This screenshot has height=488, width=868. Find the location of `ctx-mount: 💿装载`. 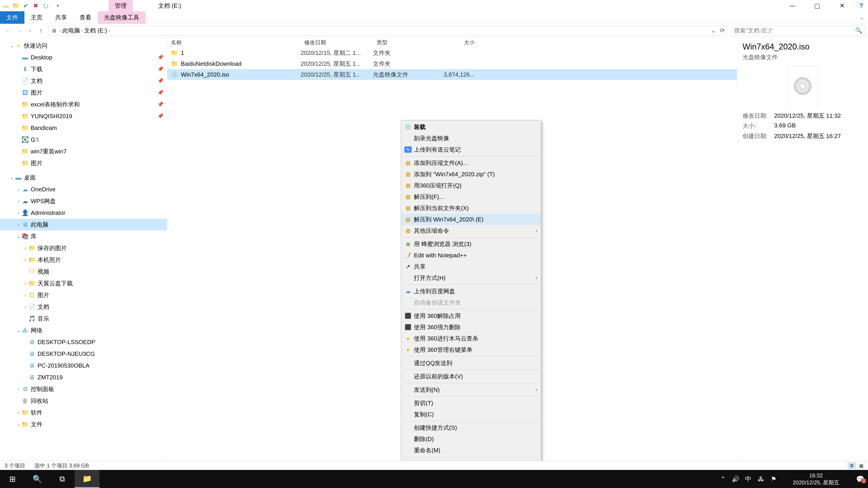

ctx-mount: 💿装载 is located at coordinates (471, 127).